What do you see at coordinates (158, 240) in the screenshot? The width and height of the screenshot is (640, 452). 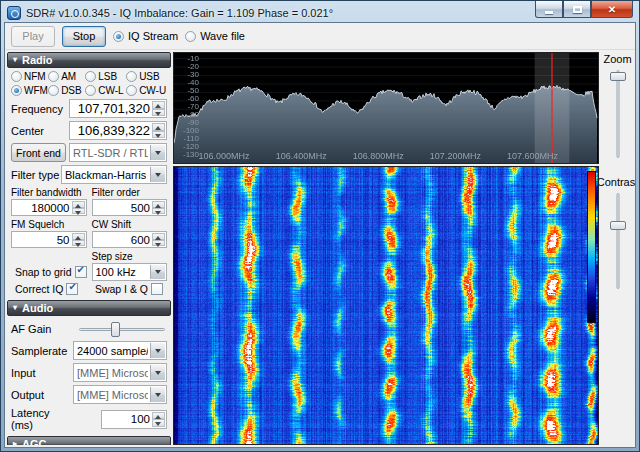 I see `cw-shift-spinner` at bounding box center [158, 240].